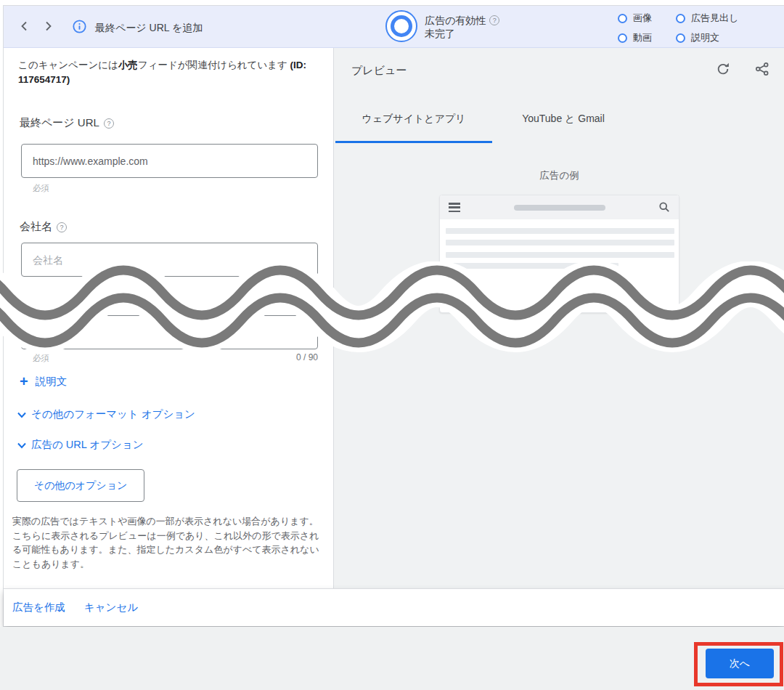  What do you see at coordinates (170, 260) in the screenshot?
I see `company-name-input` at bounding box center [170, 260].